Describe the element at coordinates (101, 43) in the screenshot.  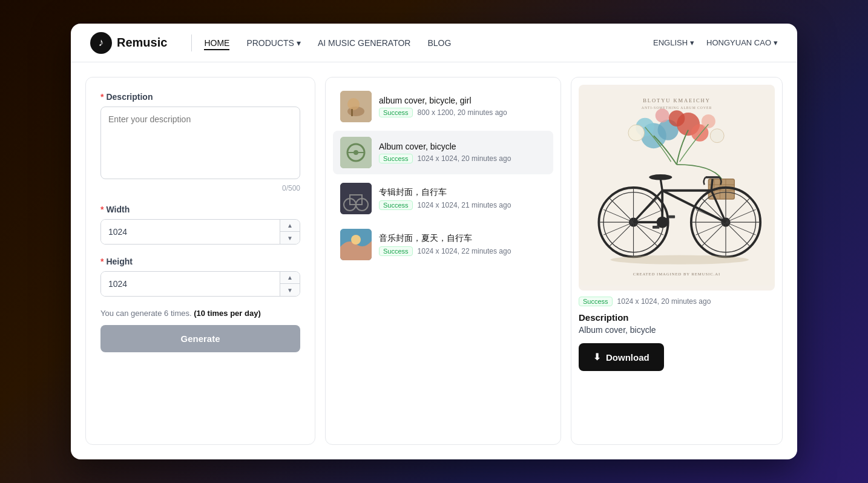
I see `logo-icon: ♪` at that location.